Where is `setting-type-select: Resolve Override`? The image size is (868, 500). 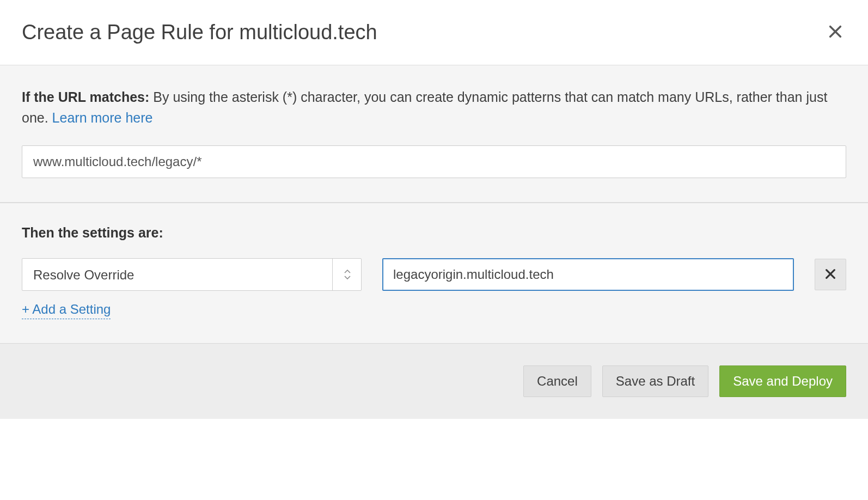 setting-type-select: Resolve Override is located at coordinates (192, 275).